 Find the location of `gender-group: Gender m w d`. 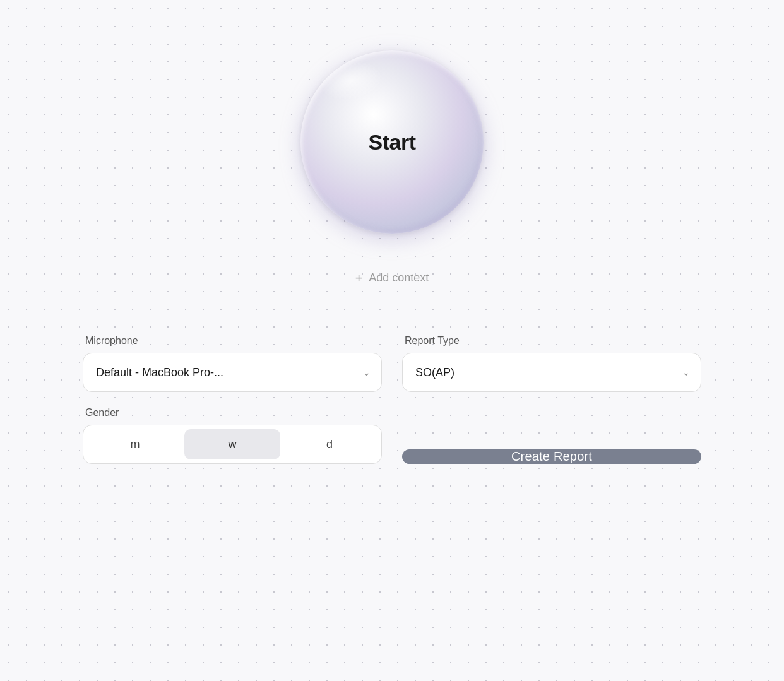

gender-group: Gender m w d is located at coordinates (232, 435).